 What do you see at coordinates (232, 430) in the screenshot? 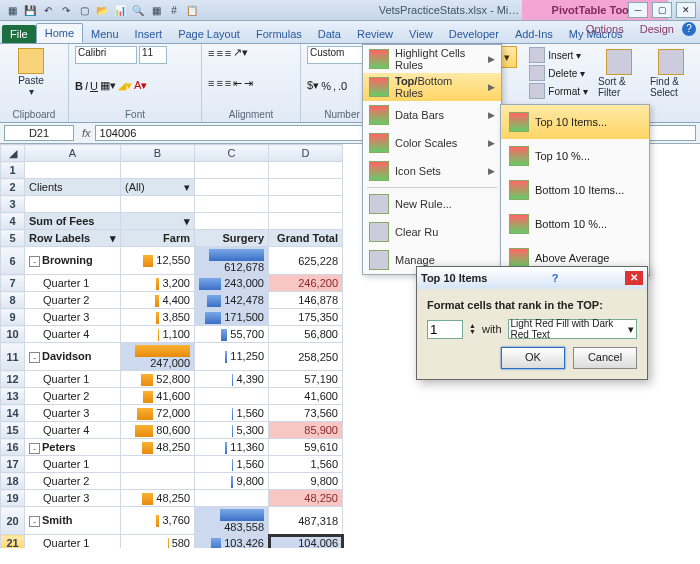
I see `surgery-cell: 5,300` at bounding box center [232, 430].